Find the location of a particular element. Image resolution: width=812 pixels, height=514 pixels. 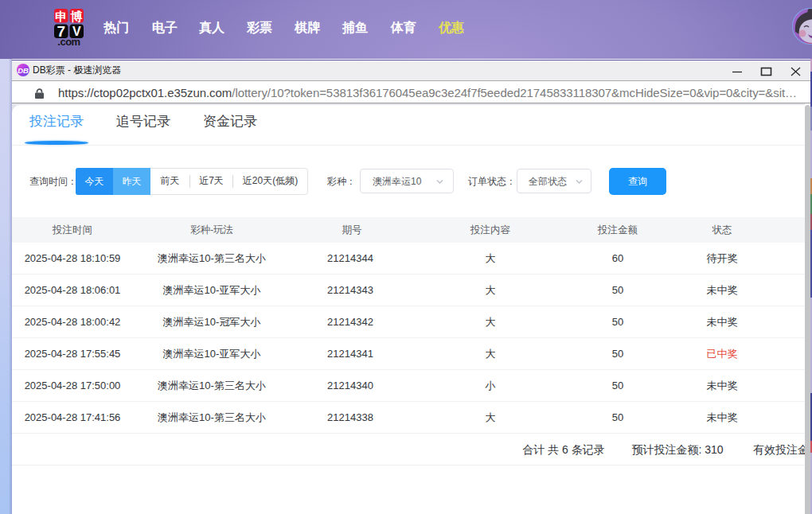

svg-text: 申 is located at coordinates (61, 16).